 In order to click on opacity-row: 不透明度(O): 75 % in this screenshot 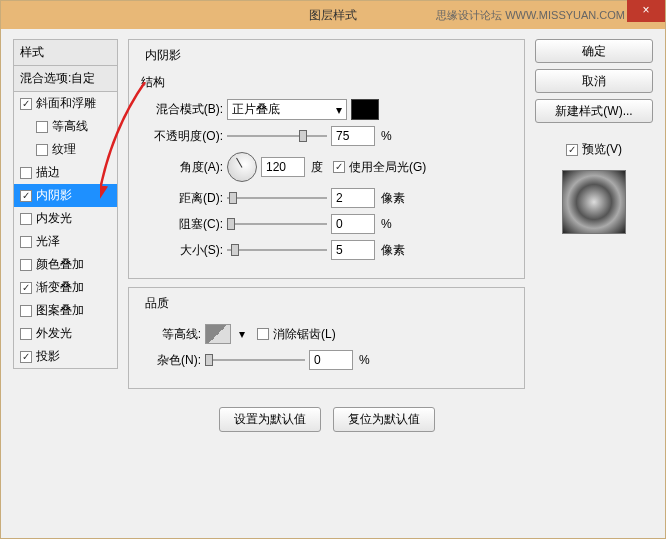, I will do `click(326, 136)`.